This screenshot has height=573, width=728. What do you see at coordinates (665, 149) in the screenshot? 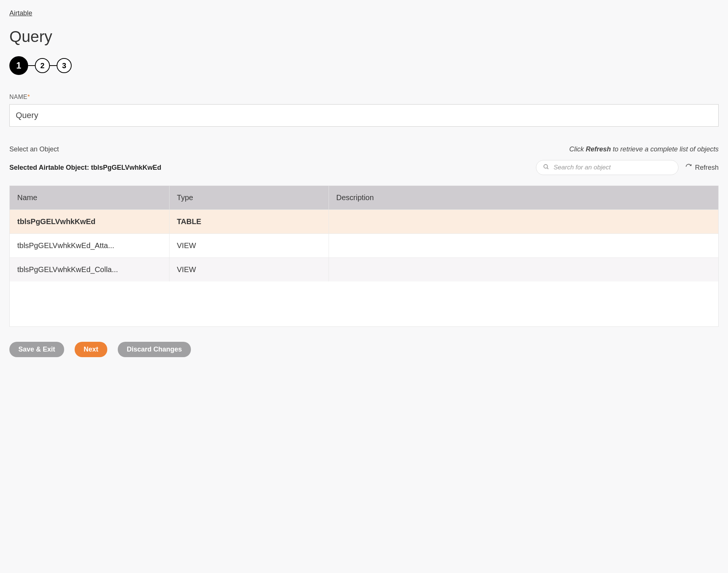
I see `hint-suffix: to retrieve a complete list of objects` at bounding box center [665, 149].